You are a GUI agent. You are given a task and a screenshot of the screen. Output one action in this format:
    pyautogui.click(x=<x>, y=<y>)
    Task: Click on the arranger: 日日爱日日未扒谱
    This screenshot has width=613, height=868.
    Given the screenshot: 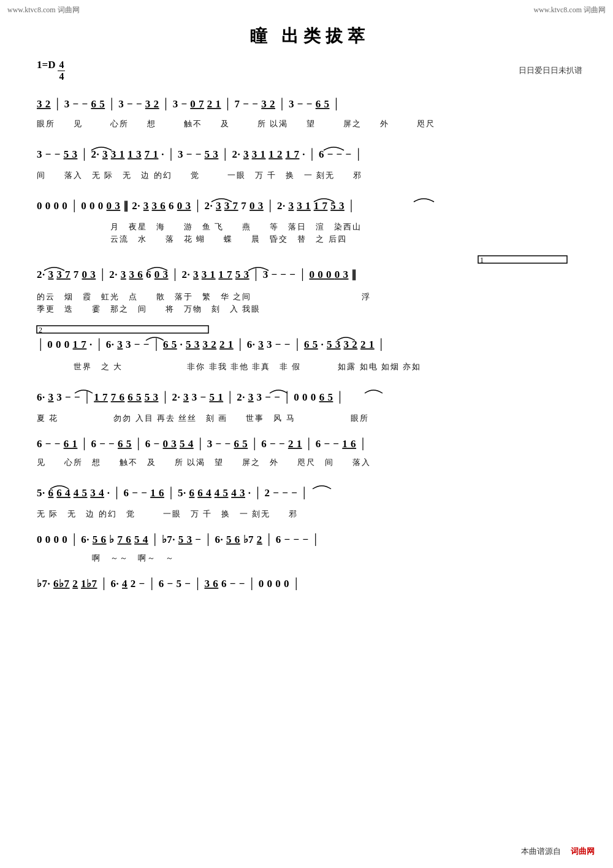 What is the action you would take?
    pyautogui.click(x=550, y=71)
    